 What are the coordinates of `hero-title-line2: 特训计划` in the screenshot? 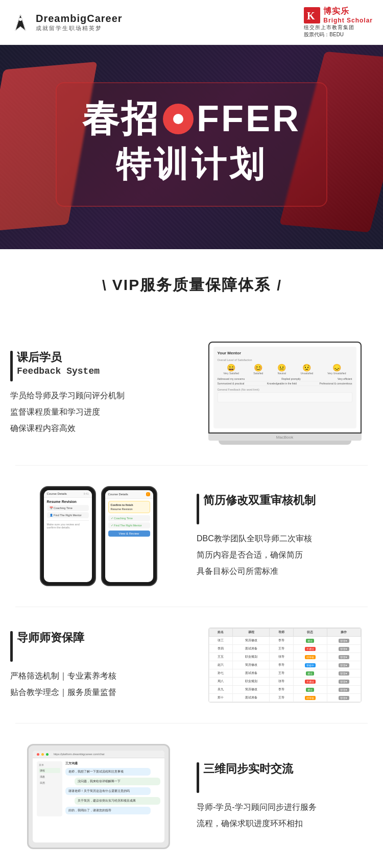 It's located at (192, 164).